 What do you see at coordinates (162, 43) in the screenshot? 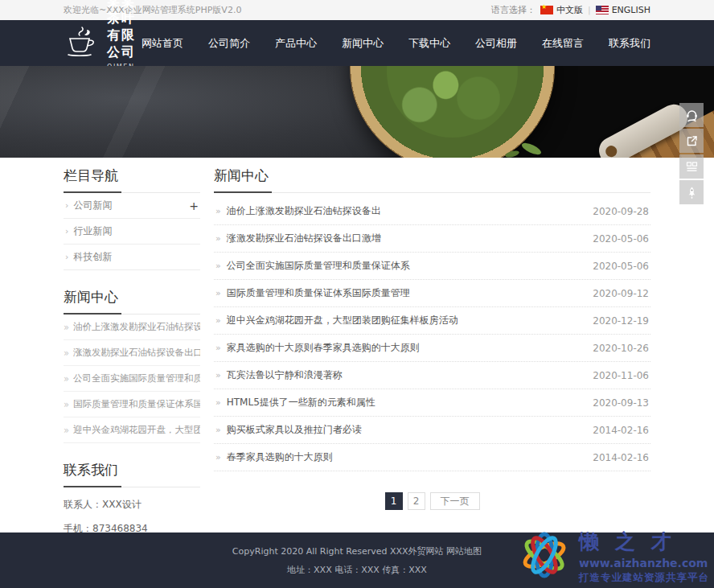
I see `nav-home: 网站首页` at bounding box center [162, 43].